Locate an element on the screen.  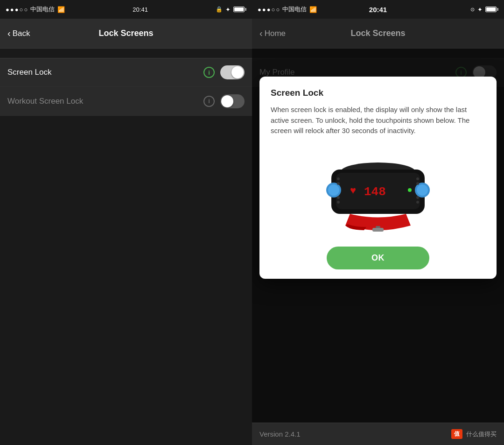
right-nav-bar: ‹ Home Lock Screens is located at coordinates (378, 34).